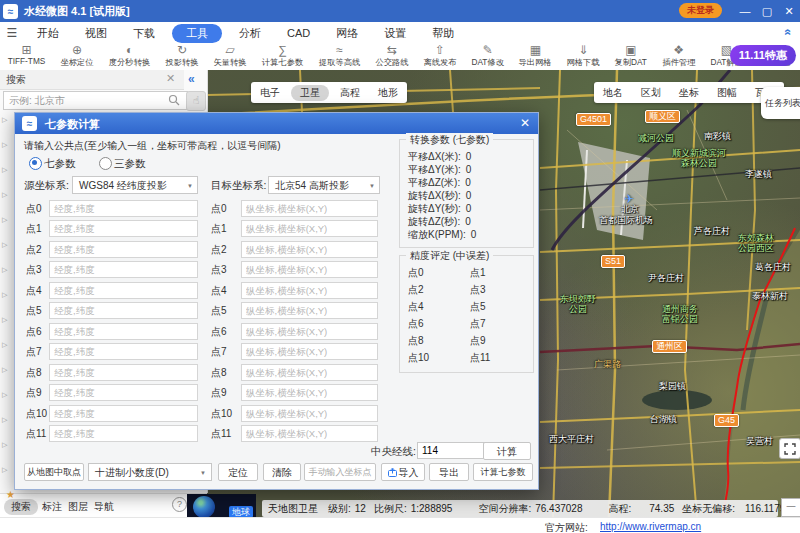 The image size is (800, 533). I want to click on locate-button: 定位, so click(238, 472).